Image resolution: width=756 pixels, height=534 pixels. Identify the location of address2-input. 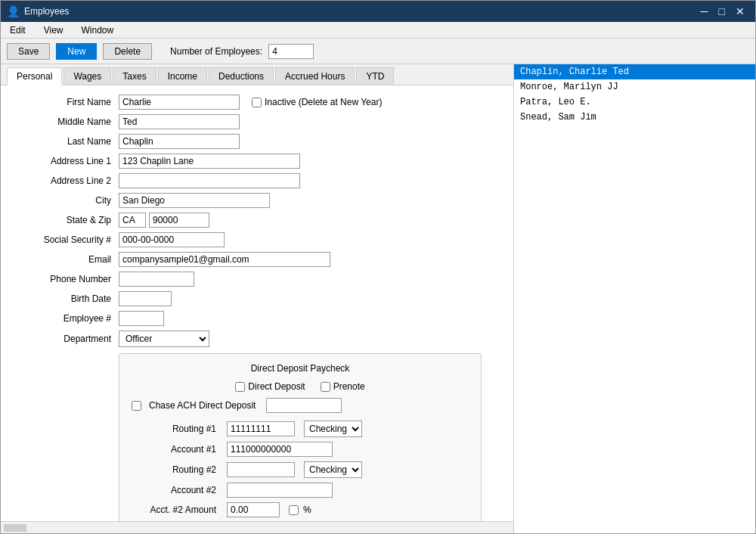
(209, 181).